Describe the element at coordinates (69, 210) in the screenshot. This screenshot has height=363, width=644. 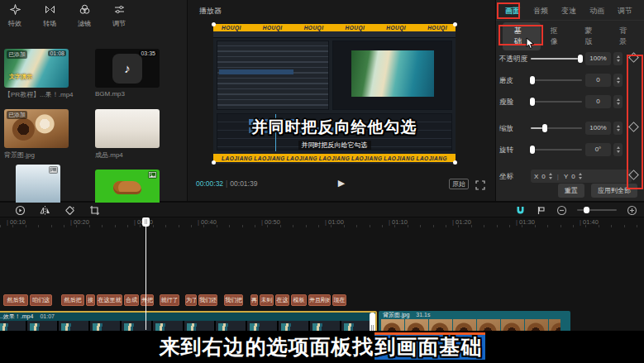
I see `rotate-icon` at that location.